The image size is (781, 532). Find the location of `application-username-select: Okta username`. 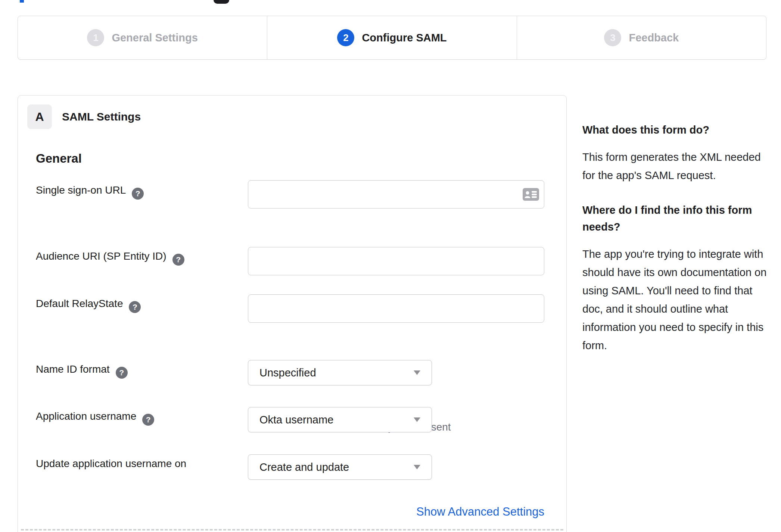

application-username-select: Okta username is located at coordinates (340, 420).